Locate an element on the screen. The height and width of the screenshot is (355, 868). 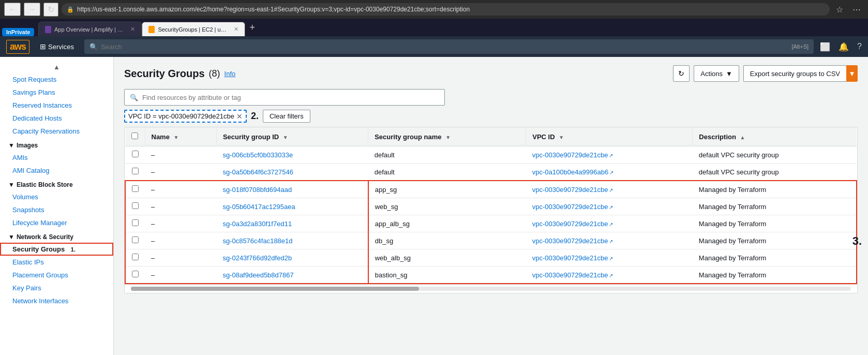
filter-tag-close-button: ✕ is located at coordinates (240, 116).